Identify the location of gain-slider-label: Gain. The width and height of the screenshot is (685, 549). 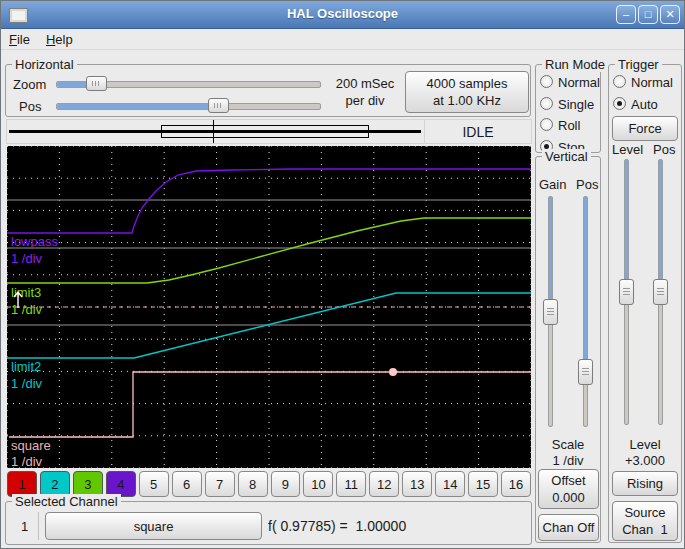
(552, 184).